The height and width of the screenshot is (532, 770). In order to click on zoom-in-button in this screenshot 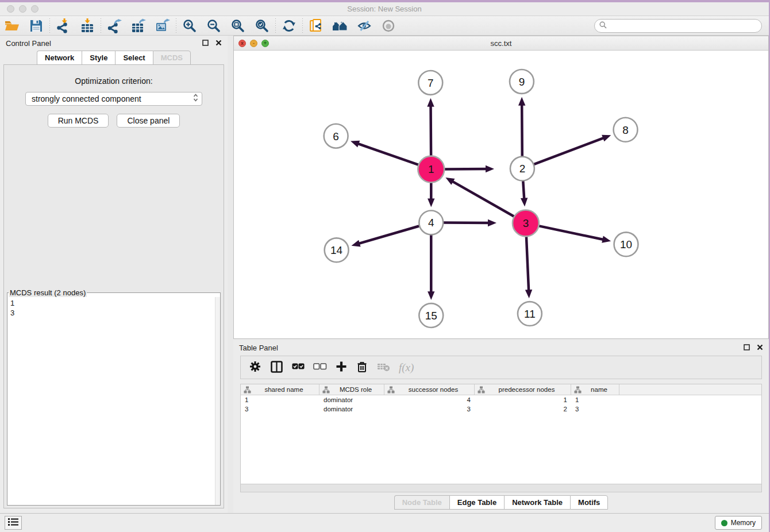, I will do `click(190, 26)`.